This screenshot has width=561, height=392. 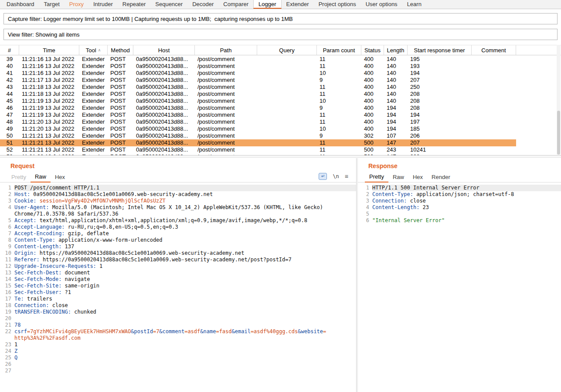 I want to click on table-row: 5011:21:21 13 Jul 2022ExtenderPOST0a9500…, so click(x=258, y=136).